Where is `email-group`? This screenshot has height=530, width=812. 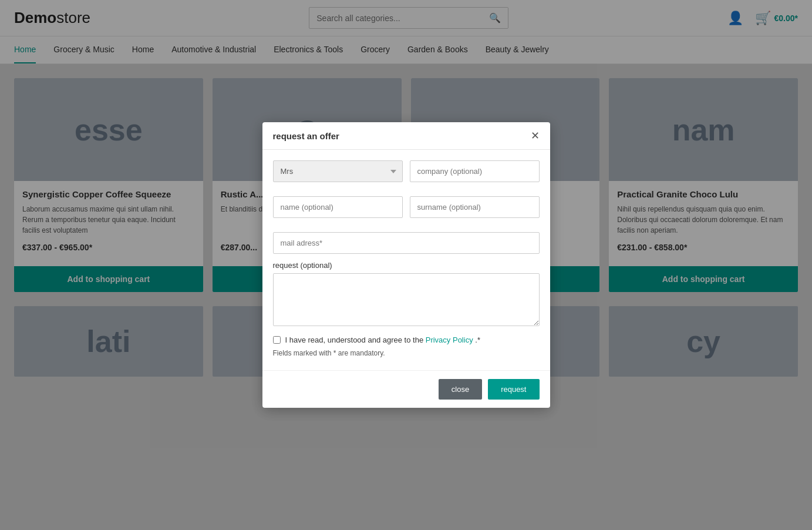 email-group is located at coordinates (406, 243).